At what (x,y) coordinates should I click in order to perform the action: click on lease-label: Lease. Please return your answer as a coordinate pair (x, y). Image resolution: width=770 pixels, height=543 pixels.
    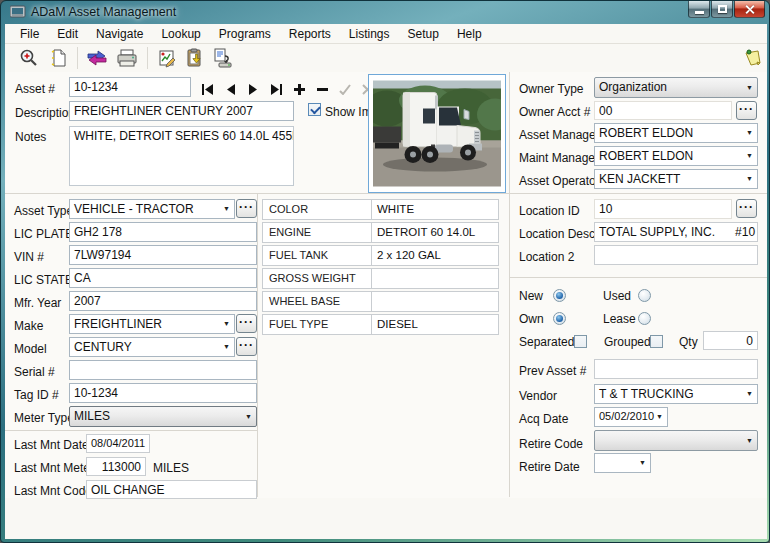
    Looking at the image, I should click on (620, 319).